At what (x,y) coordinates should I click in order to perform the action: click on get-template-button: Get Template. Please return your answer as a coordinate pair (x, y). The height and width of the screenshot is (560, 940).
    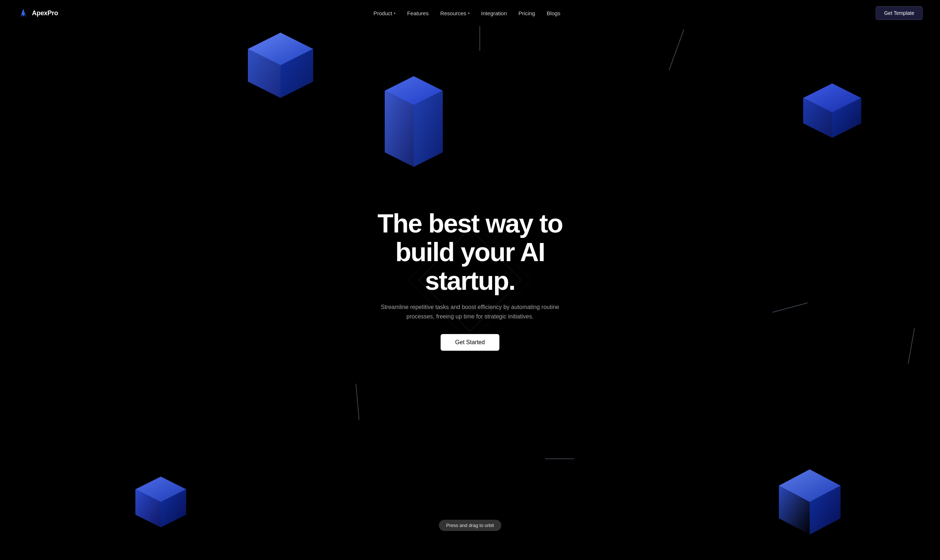
    Looking at the image, I should click on (899, 13).